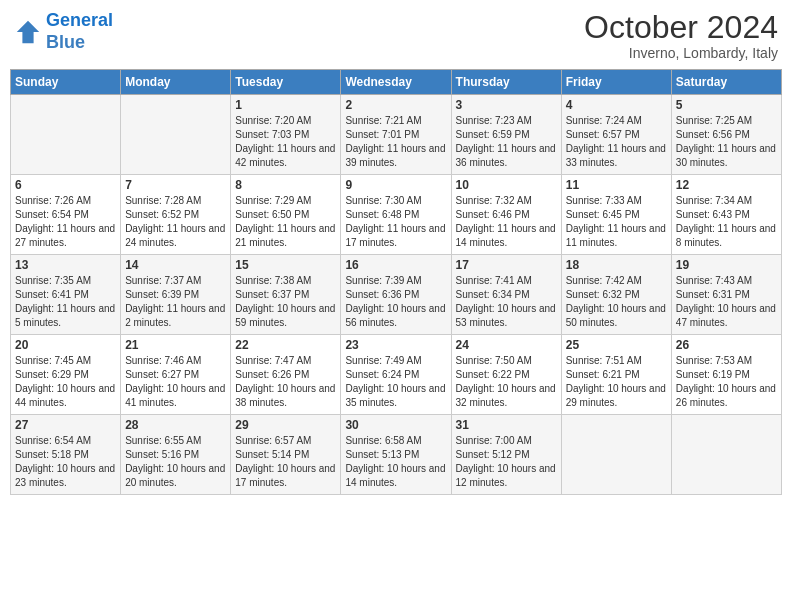  What do you see at coordinates (286, 105) in the screenshot?
I see `day-number: 1` at bounding box center [286, 105].